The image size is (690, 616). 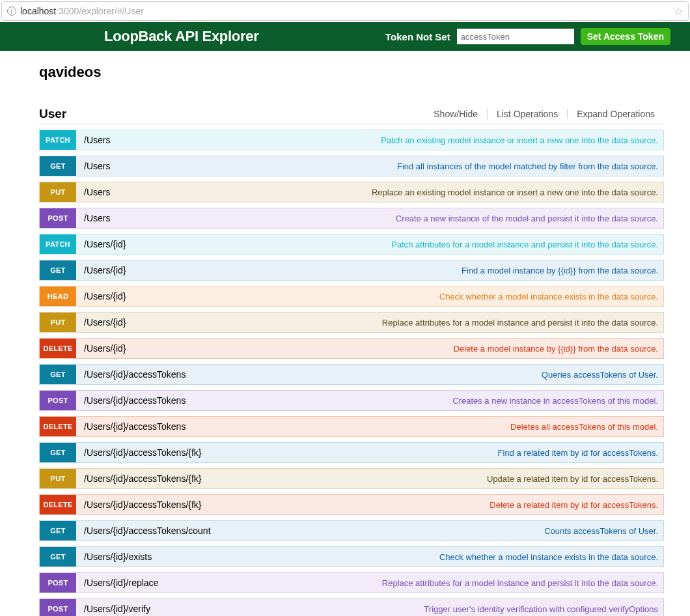 I want to click on operation-row: GET/Users/{id}/accessTokens/{fk}Find a r…, so click(x=352, y=453).